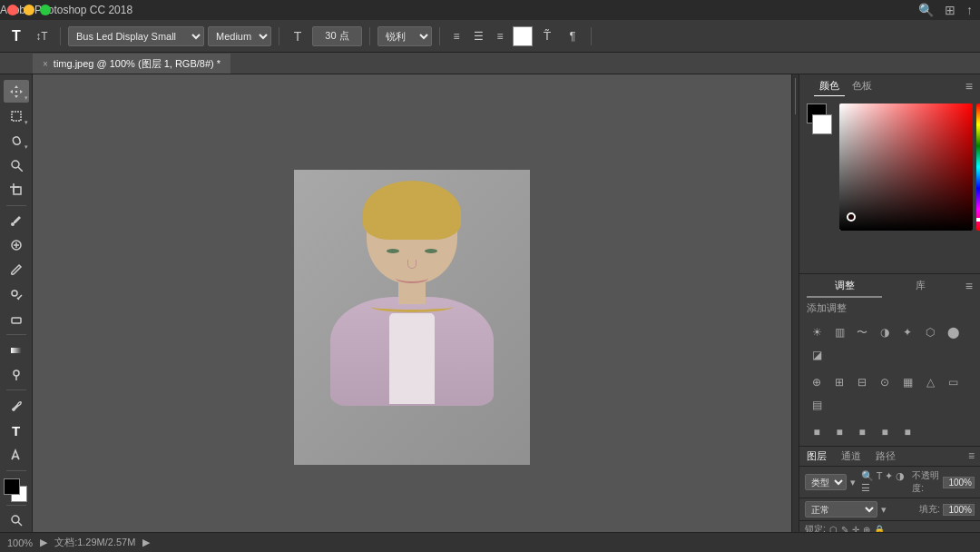  I want to click on minimize-button, so click(29, 10).